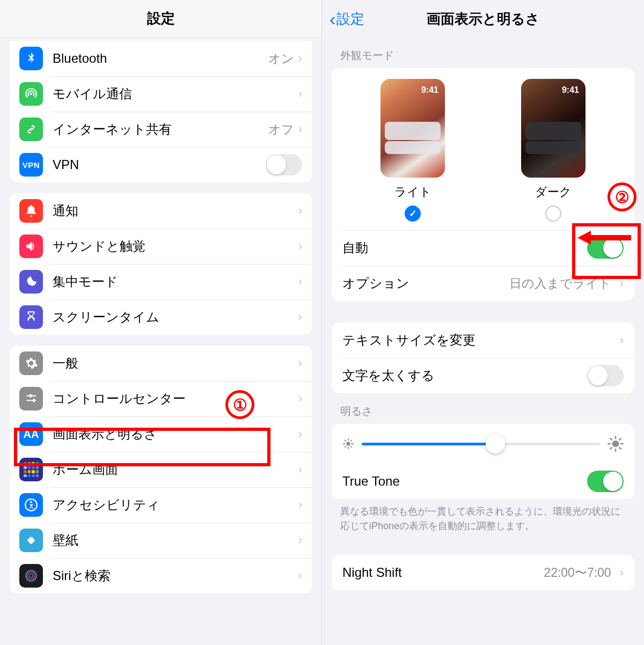 This screenshot has width=644, height=645. What do you see at coordinates (605, 481) in the screenshot?
I see `truetone-toggle` at bounding box center [605, 481].